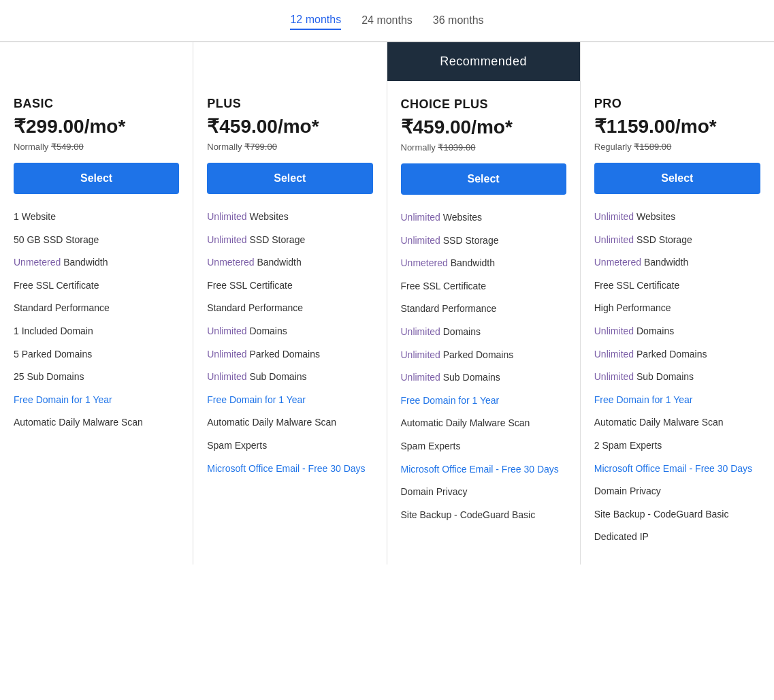  What do you see at coordinates (97, 178) in the screenshot?
I see `select-button-basic: Select` at bounding box center [97, 178].